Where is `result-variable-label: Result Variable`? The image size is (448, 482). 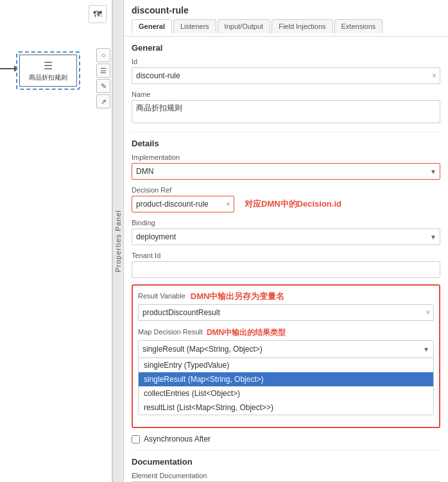
result-variable-label: Result Variable is located at coordinates (162, 296).